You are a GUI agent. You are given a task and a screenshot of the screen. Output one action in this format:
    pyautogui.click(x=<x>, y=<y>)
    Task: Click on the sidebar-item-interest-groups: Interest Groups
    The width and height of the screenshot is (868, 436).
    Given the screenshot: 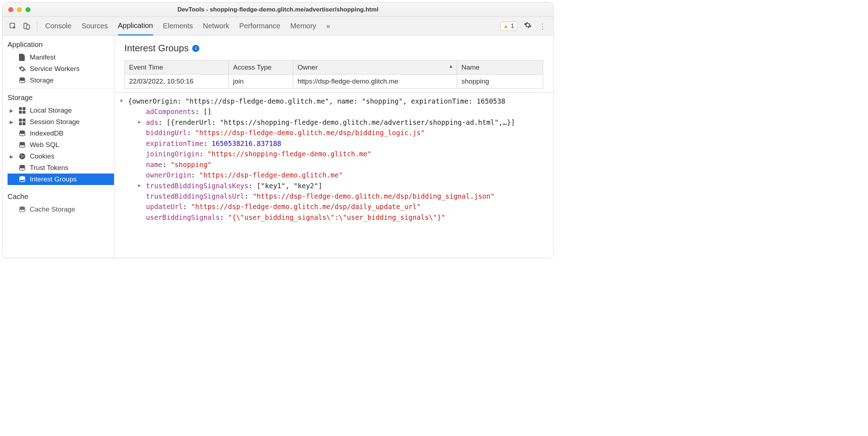 What is the action you would take?
    pyautogui.click(x=61, y=179)
    